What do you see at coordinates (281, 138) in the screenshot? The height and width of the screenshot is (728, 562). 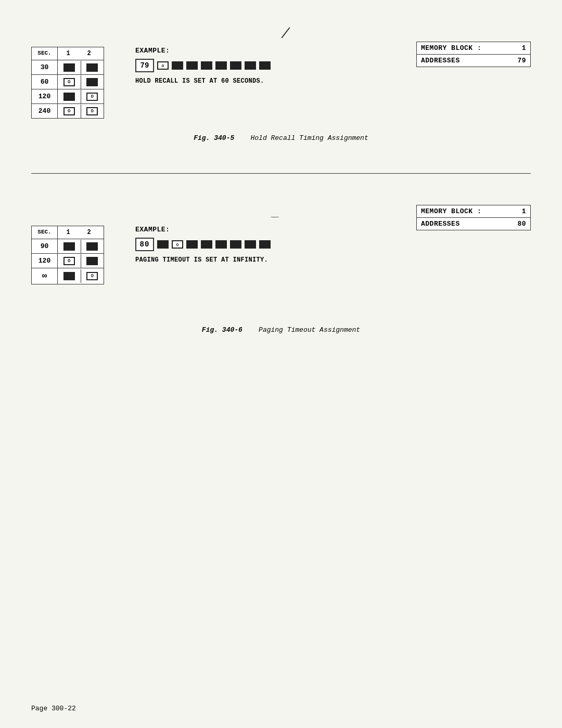 I see `figure-caption-1: Fig. 340-5 Hold Recall Timing Assignment` at bounding box center [281, 138].